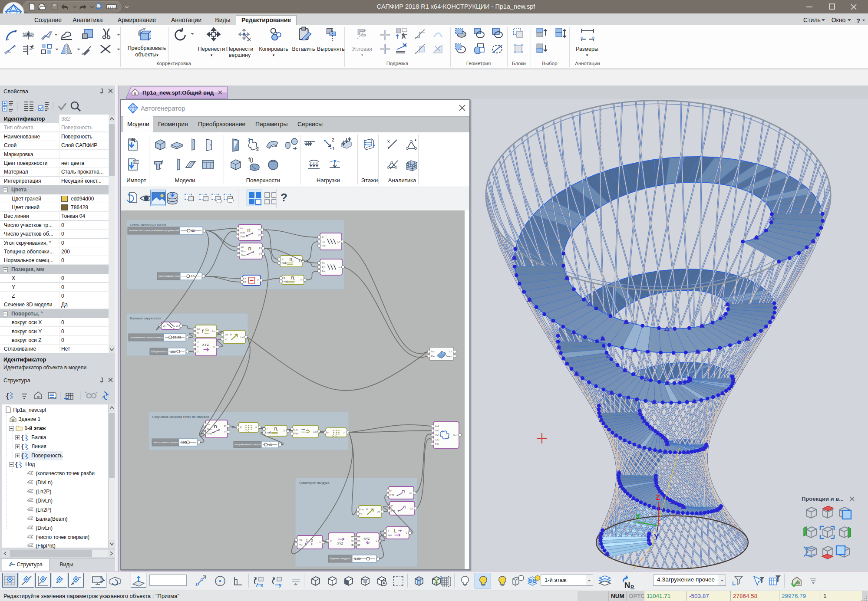  Describe the element at coordinates (455, 435) in the screenshot. I see `svg-text: Surf` at that location.